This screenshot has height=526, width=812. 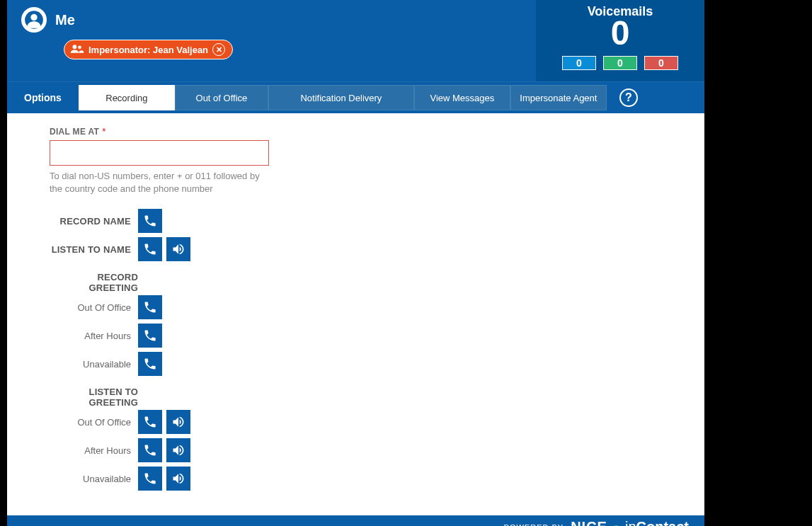 What do you see at coordinates (360, 479) in the screenshot?
I see `listen-greeting-unavail-row: Unavailable` at bounding box center [360, 479].